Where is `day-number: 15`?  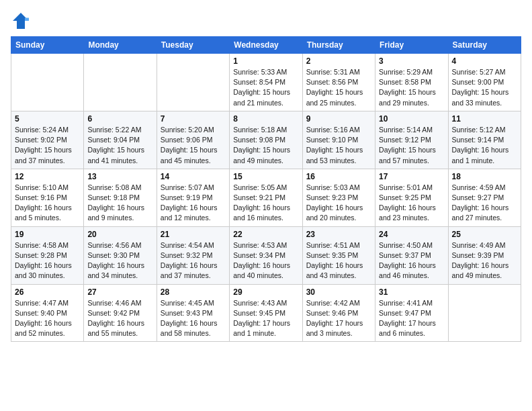 day-number: 15 is located at coordinates (266, 177).